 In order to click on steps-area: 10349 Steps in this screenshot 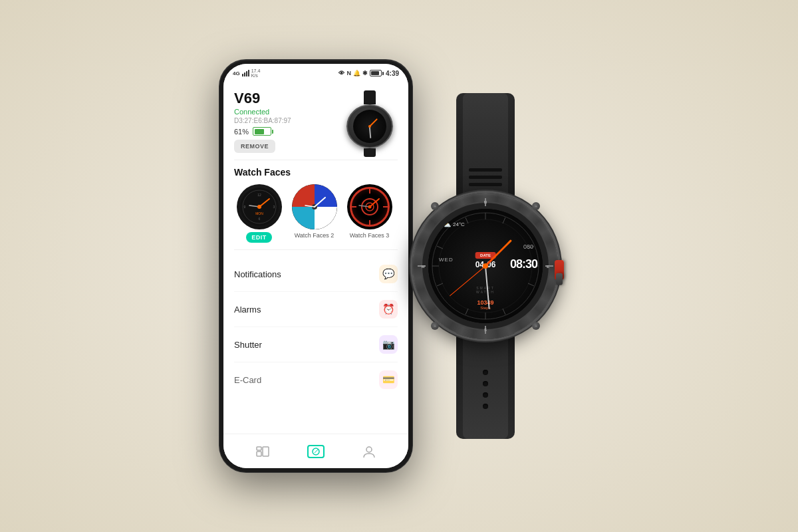, I will do `click(485, 305)`.